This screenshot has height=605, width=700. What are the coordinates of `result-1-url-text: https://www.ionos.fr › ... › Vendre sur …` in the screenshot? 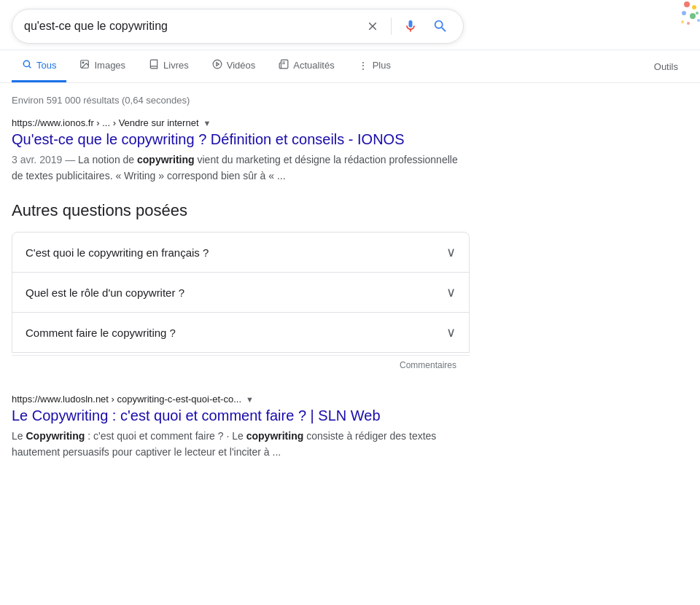 It's located at (105, 122).